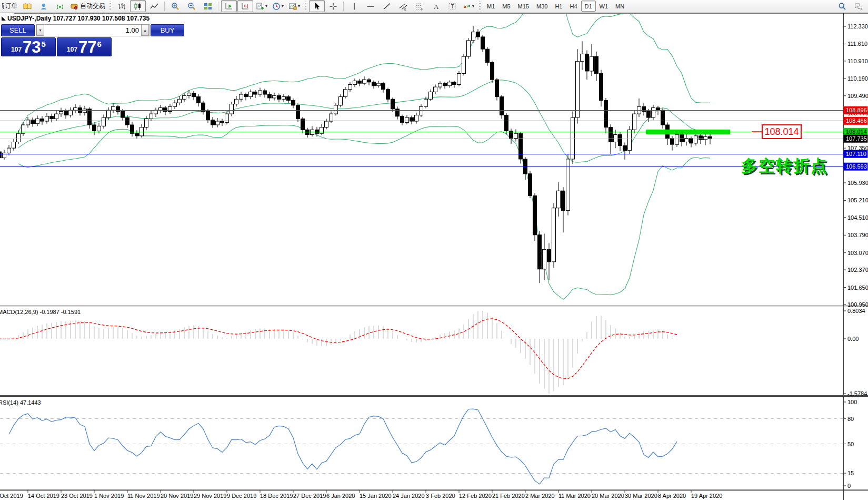  I want to click on line-chart-button, so click(154, 6).